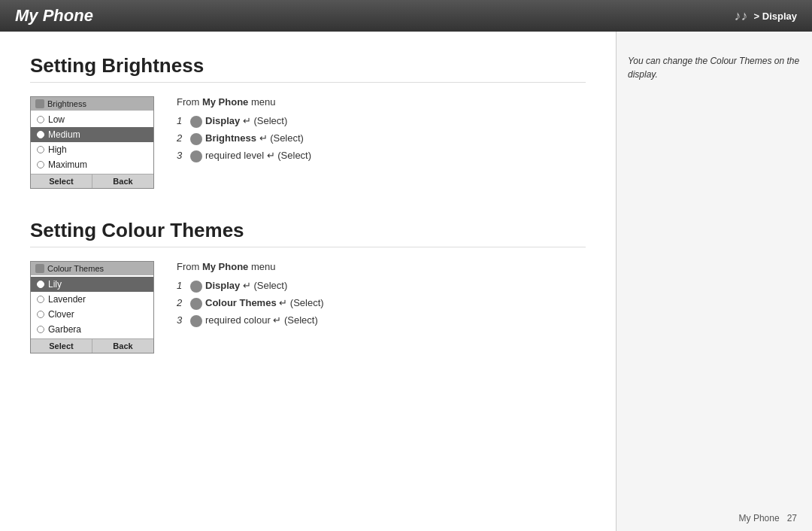 This screenshot has height=531, width=812. What do you see at coordinates (196, 287) in the screenshot?
I see `colour-step1-icon` at bounding box center [196, 287].